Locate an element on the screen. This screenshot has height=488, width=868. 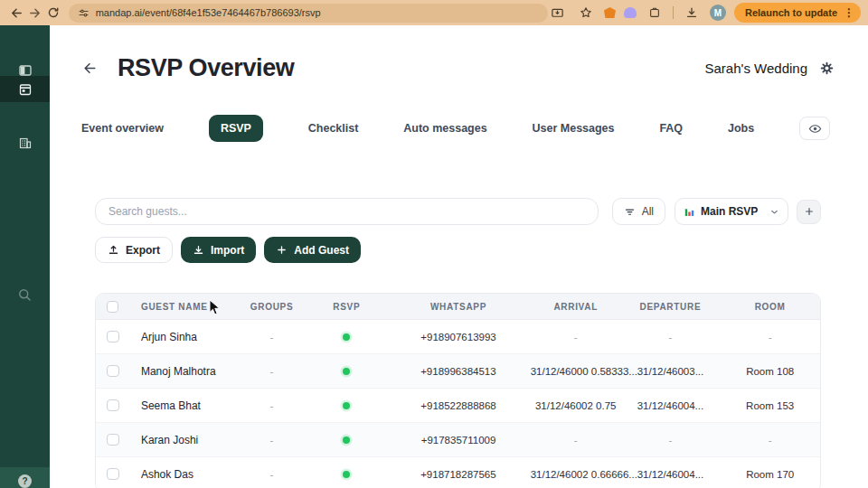
whatsapp-cell: +918907613993 is located at coordinates (458, 337).